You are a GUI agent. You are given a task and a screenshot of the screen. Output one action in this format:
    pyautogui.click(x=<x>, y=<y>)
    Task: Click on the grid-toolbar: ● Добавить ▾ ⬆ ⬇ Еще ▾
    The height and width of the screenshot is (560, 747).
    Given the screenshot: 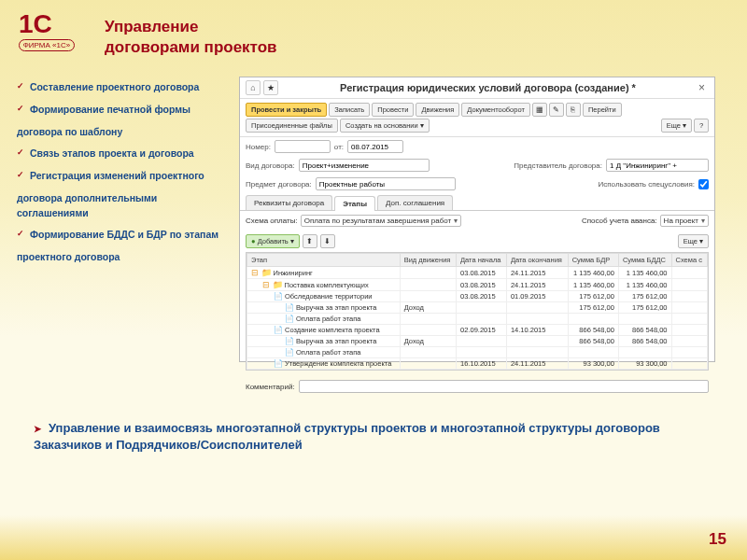 What is the action you would take?
    pyautogui.click(x=477, y=241)
    